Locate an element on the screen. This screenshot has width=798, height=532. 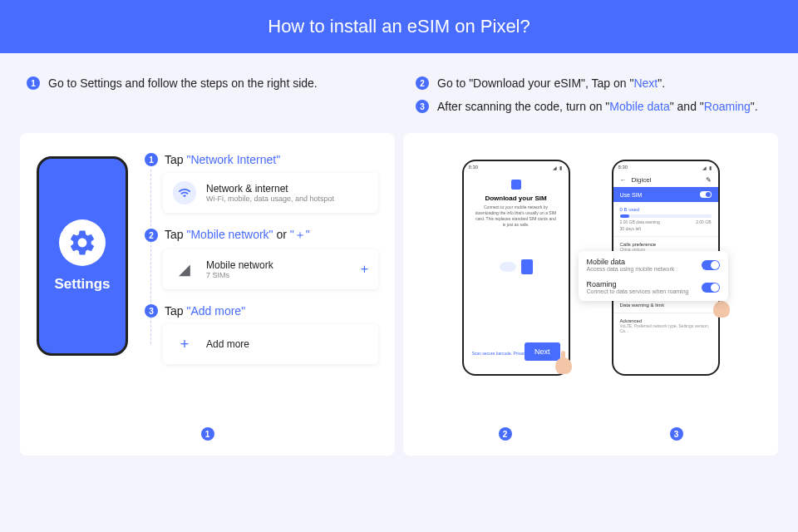
gear-icon is located at coordinates (82, 243).